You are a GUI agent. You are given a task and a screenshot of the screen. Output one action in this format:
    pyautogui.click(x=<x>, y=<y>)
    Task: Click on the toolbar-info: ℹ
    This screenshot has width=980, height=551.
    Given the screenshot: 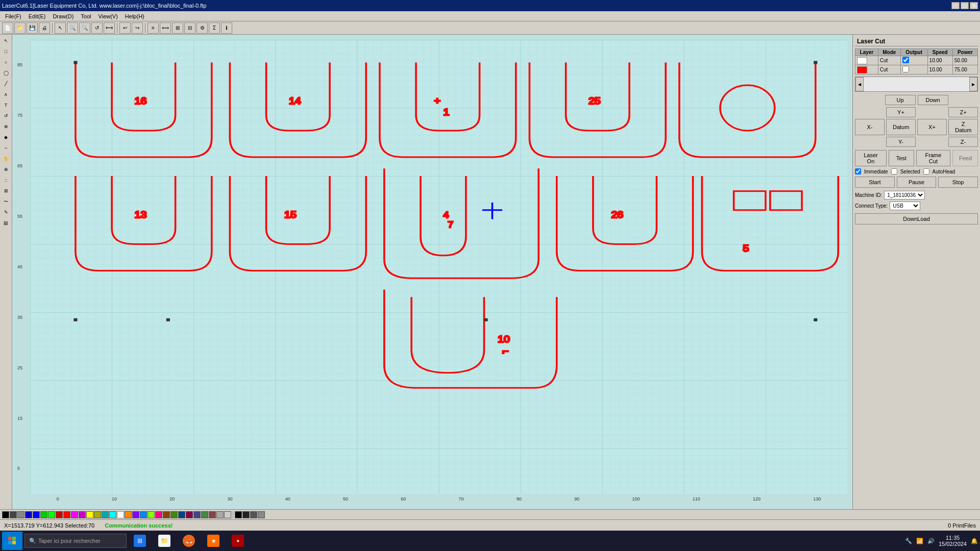 What is the action you would take?
    pyautogui.click(x=227, y=28)
    